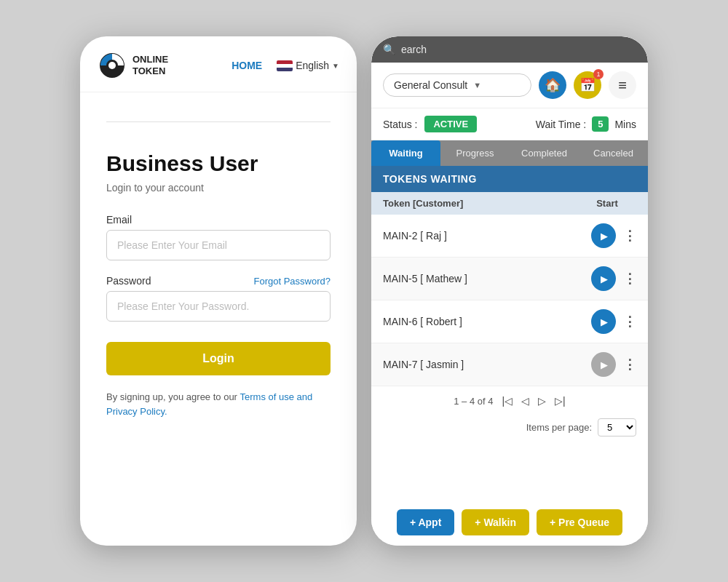 The image size is (728, 582). Describe the element at coordinates (218, 298) in the screenshot. I see `password-group: Password Forgot Password?` at that location.